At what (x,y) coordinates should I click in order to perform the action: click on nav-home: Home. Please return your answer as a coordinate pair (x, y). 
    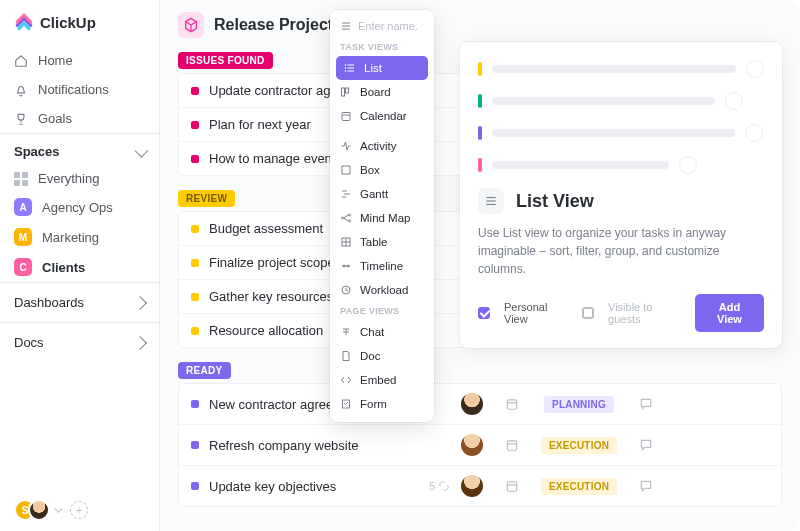
    Looking at the image, I should click on (80, 60).